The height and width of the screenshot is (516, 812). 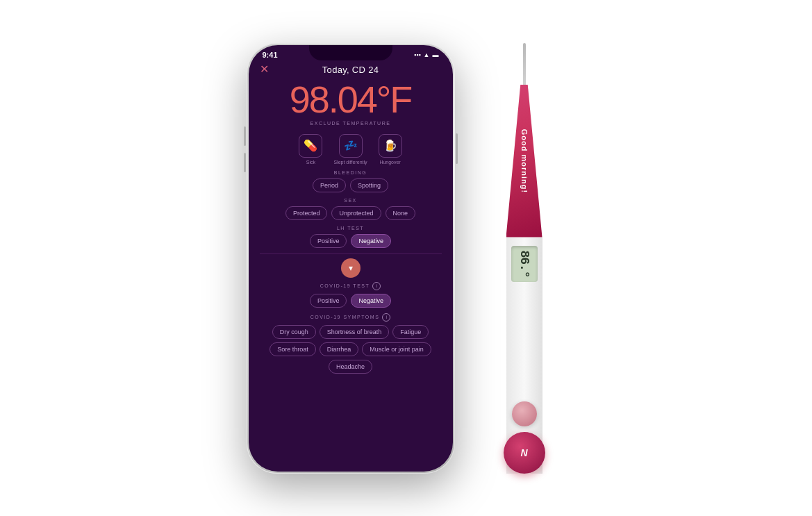 What do you see at coordinates (329, 241) in the screenshot?
I see `lh-positive-pill: Positive` at bounding box center [329, 241].